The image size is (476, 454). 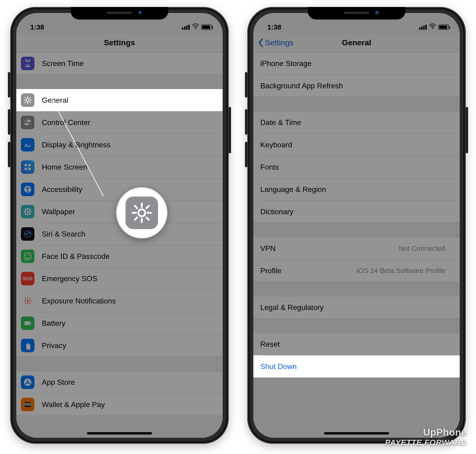 What do you see at coordinates (120, 43) in the screenshot?
I see `navbar-settings: Settings` at bounding box center [120, 43].